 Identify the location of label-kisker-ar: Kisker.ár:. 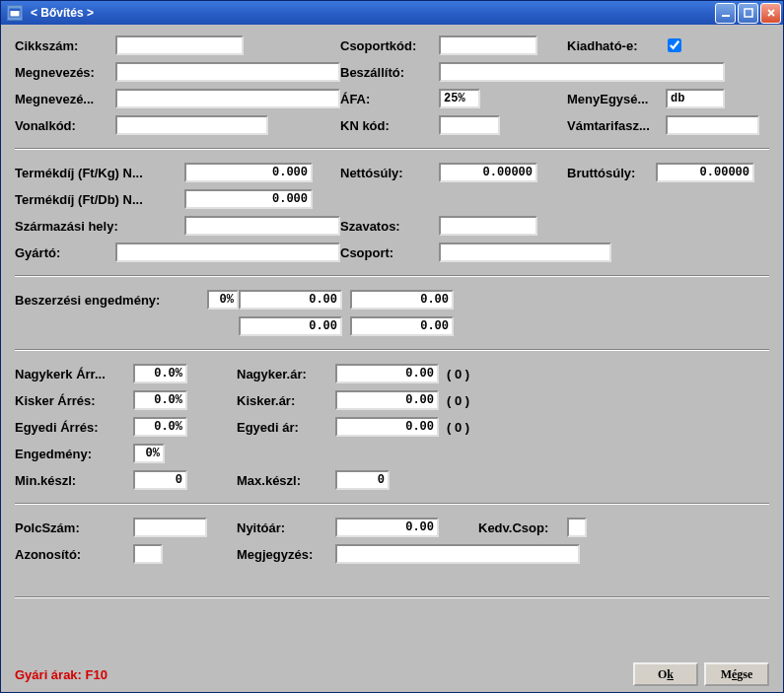
(286, 400).